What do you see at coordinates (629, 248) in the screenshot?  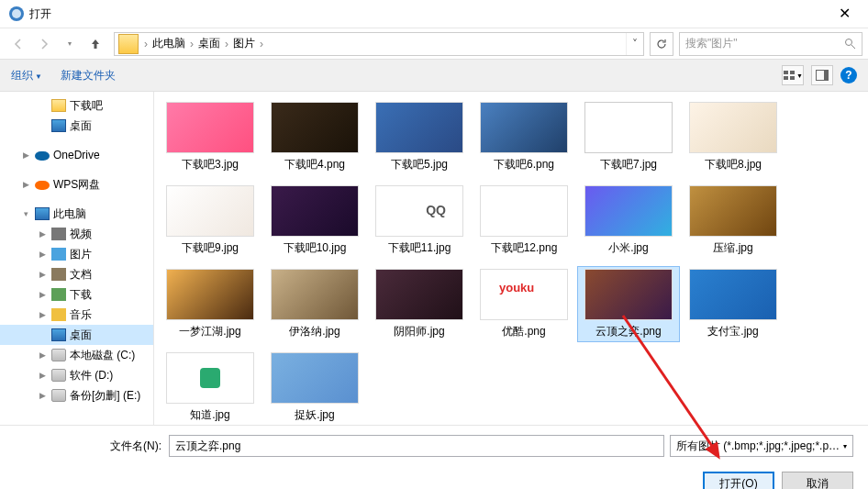 I see `file-label: 小米.jpg` at bounding box center [629, 248].